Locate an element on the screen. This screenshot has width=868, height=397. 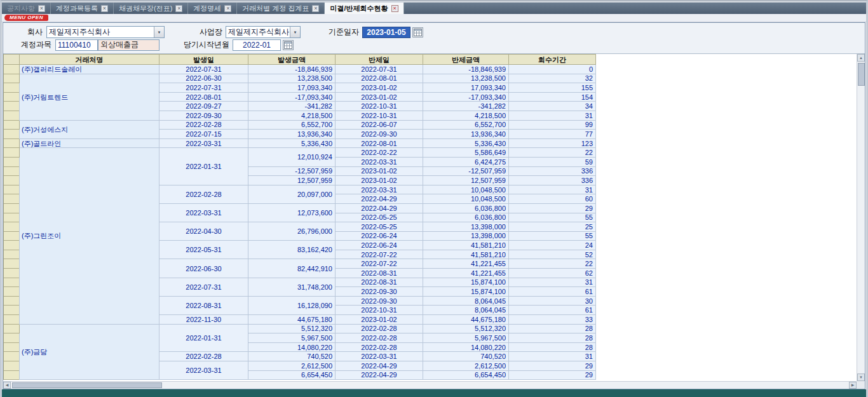
scroll-down-icon is located at coordinates (861, 377).